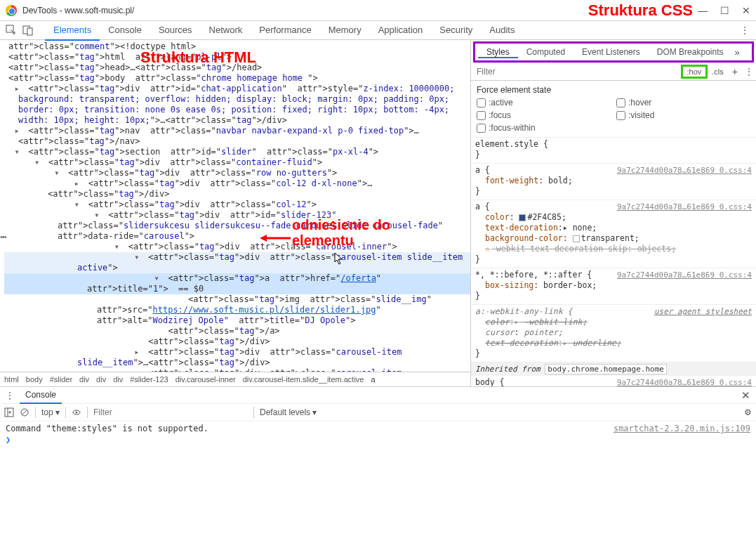  What do you see at coordinates (614, 370) in the screenshot?
I see `inherited-from-row: Inherited from body.chrome.homepage.home` at bounding box center [614, 370].